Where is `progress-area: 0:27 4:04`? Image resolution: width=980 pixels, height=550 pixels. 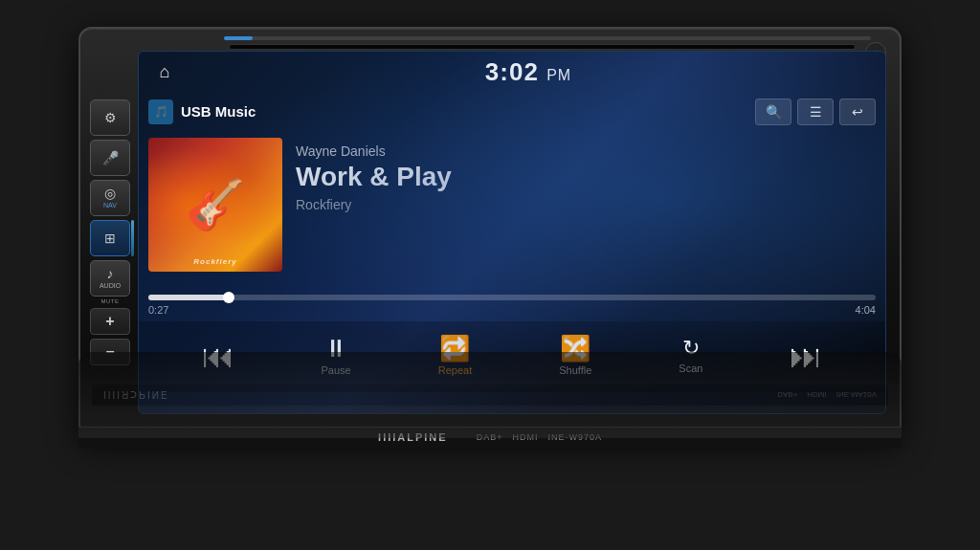
progress-area: 0:27 4:04 is located at coordinates (512, 307).